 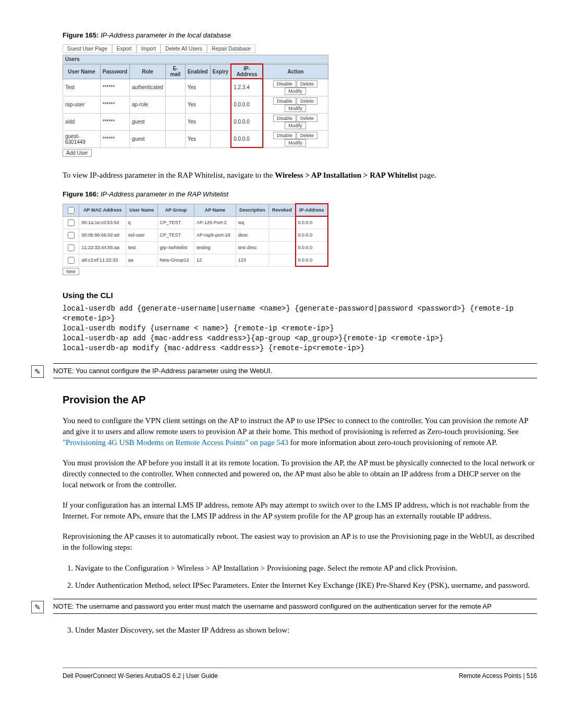 What do you see at coordinates (215, 248) in the screenshot?
I see `cell-name: testing` at bounding box center [215, 248].